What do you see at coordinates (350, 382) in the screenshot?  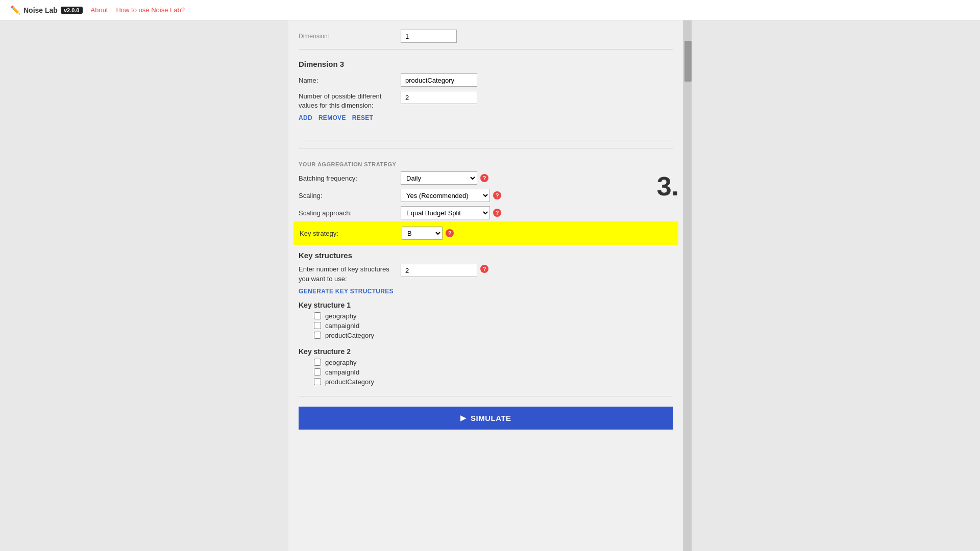 I see `ks2-productcategory-label: productCategory` at bounding box center [350, 382].